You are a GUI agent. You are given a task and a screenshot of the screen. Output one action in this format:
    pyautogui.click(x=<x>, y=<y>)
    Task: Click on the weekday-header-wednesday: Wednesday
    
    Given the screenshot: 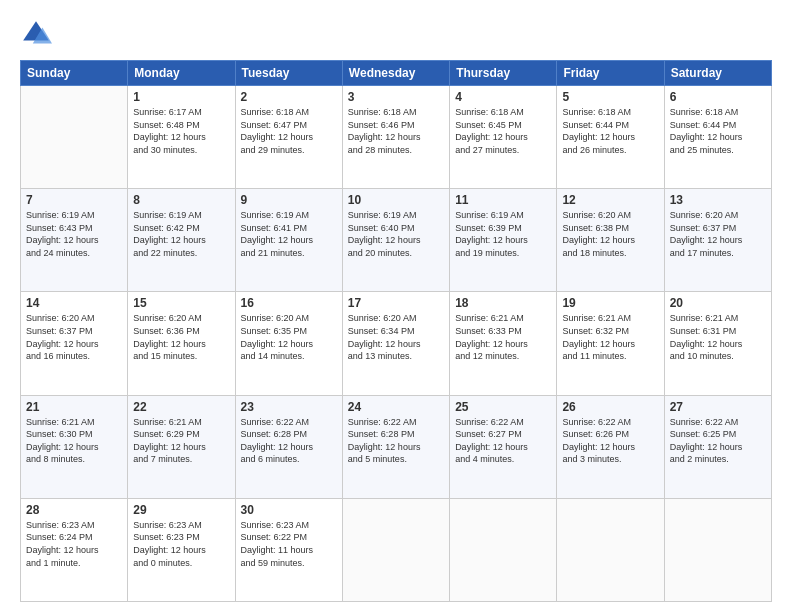 What is the action you would take?
    pyautogui.click(x=396, y=74)
    